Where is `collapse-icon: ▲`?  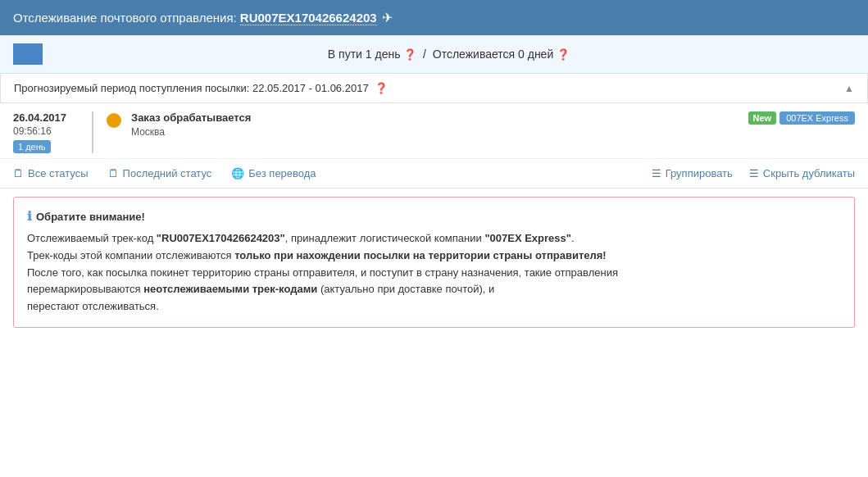 collapse-icon: ▲ is located at coordinates (849, 89).